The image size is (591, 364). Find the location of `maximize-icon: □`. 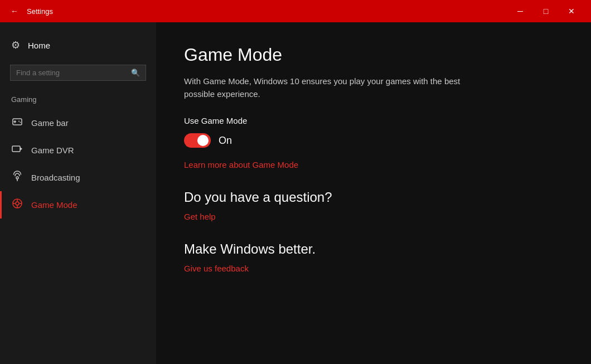

maximize-icon: □ is located at coordinates (546, 11).